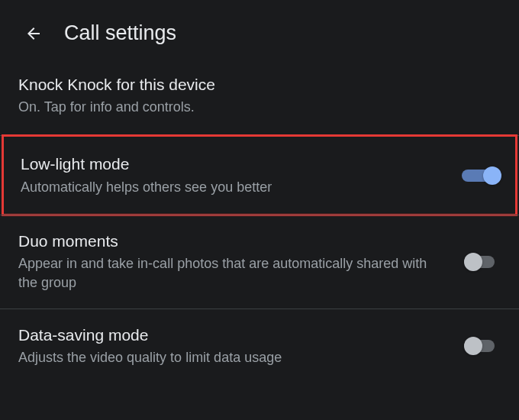 Image resolution: width=519 pixels, height=420 pixels. Describe the element at coordinates (482, 346) in the screenshot. I see `data-saving-toggle` at that location.